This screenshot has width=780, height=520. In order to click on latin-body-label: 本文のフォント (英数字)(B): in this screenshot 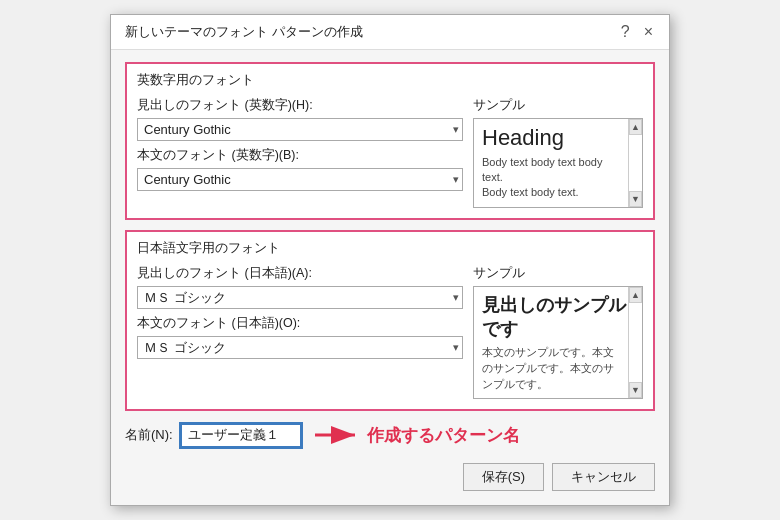, I will do `click(300, 156)`.